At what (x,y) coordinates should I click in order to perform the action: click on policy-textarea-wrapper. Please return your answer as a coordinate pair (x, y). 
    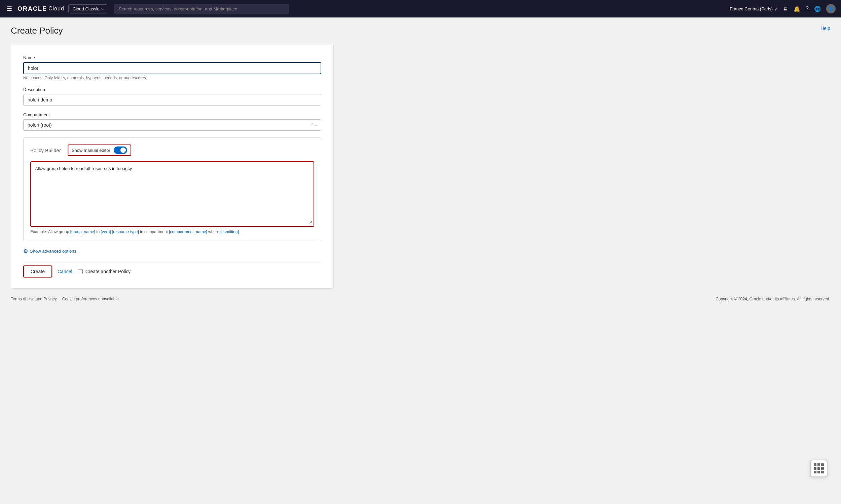
    Looking at the image, I should click on (172, 194).